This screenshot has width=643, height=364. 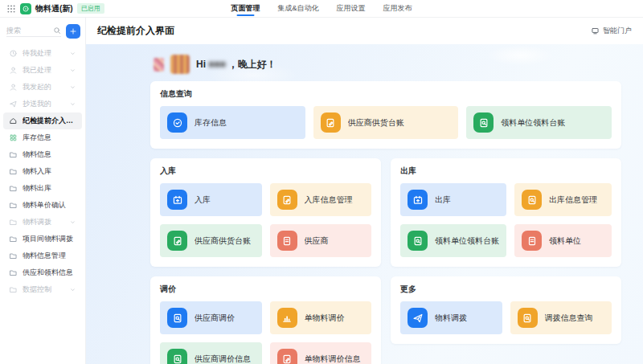 What do you see at coordinates (565, 241) in the screenshot?
I see `tile-label: 领料单位` at bounding box center [565, 241].